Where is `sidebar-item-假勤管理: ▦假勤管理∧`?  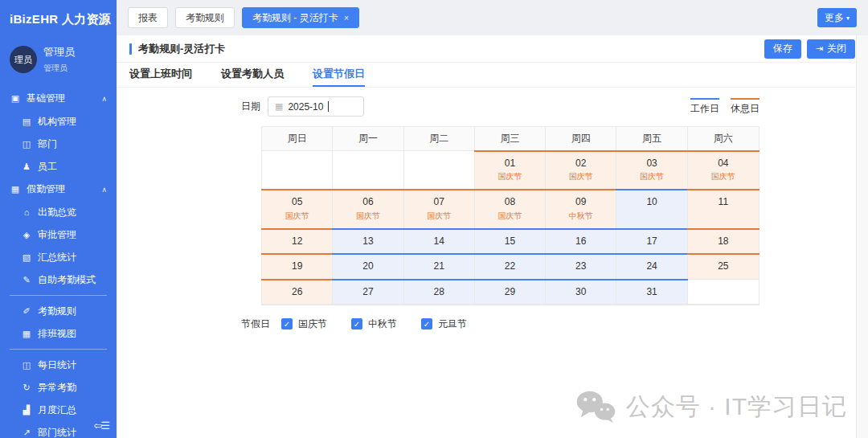
sidebar-item-假勤管理: ▦假勤管理∧ is located at coordinates (58, 190).